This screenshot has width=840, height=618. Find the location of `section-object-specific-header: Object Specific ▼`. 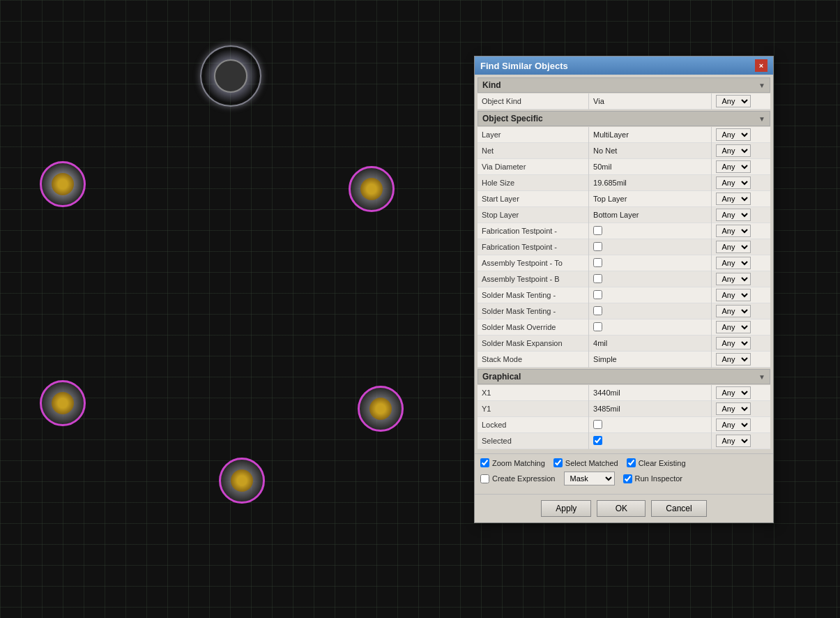

section-object-specific-header: Object Specific ▼ is located at coordinates (624, 119).